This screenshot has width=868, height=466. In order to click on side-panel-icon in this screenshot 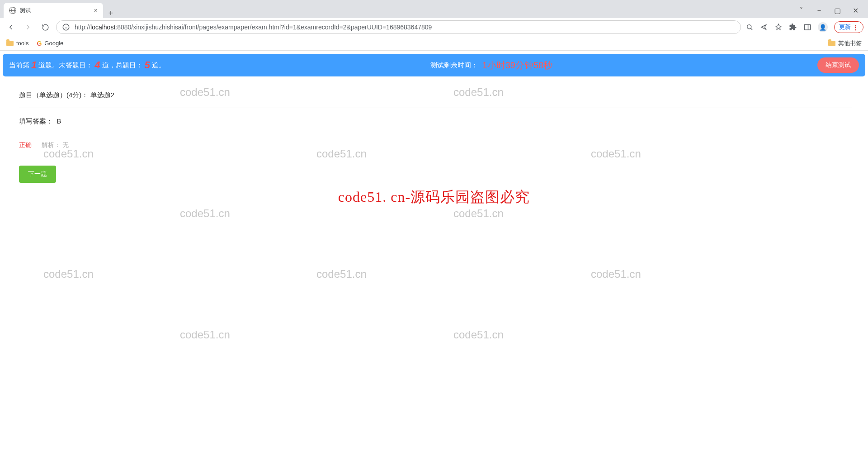, I will do `click(807, 27)`.